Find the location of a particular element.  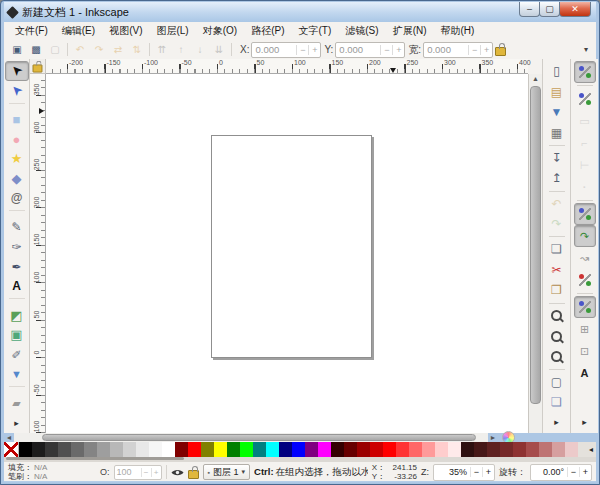

gradient-tool: ◩ is located at coordinates (17, 315).